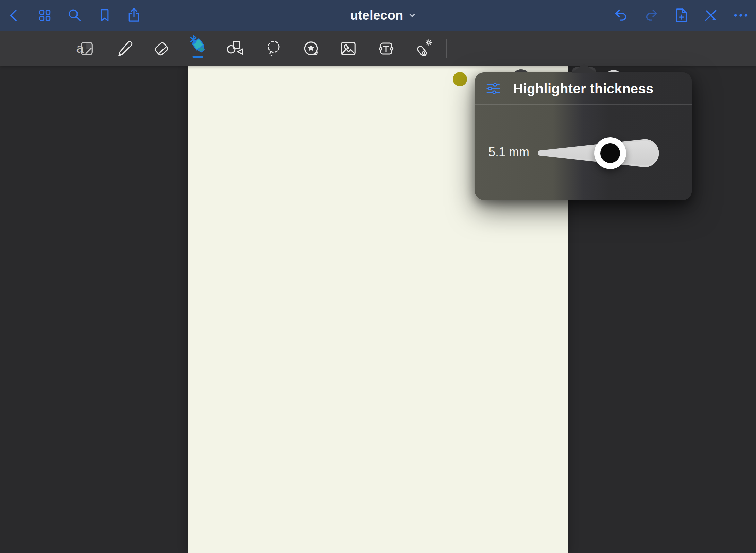  Describe the element at coordinates (610, 153) in the screenshot. I see `thickness-slider-knob` at that location.